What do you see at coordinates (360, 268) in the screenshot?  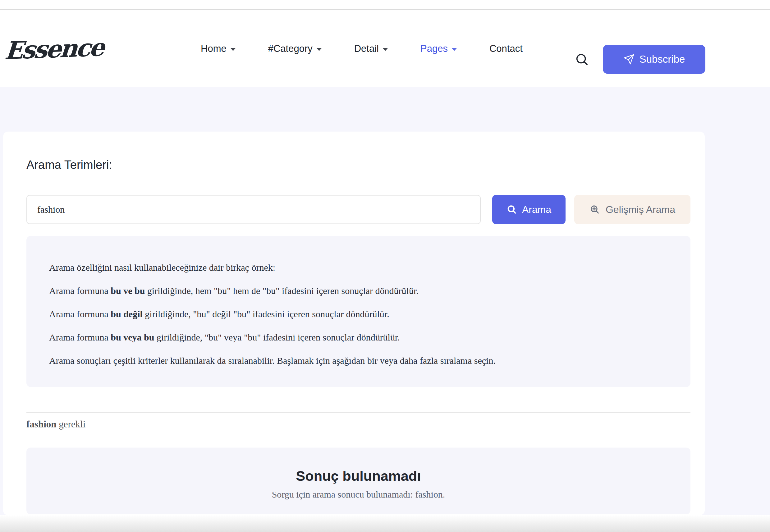 I see `help-line: Arama özelliğini nasıl kullanabileceğini…` at bounding box center [360, 268].